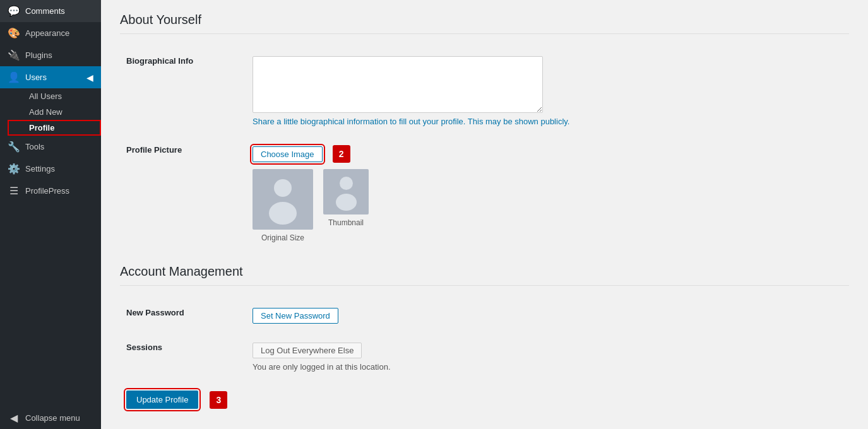  I want to click on sessions-label: Sessions, so click(183, 357).